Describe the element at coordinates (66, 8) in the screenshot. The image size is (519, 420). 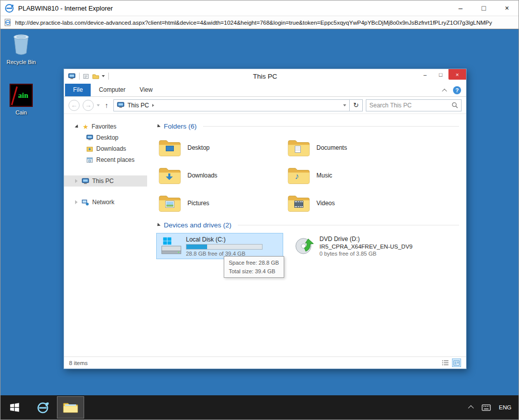
I see `browser-title: PLABWIN810 - Internet Explorer` at that location.